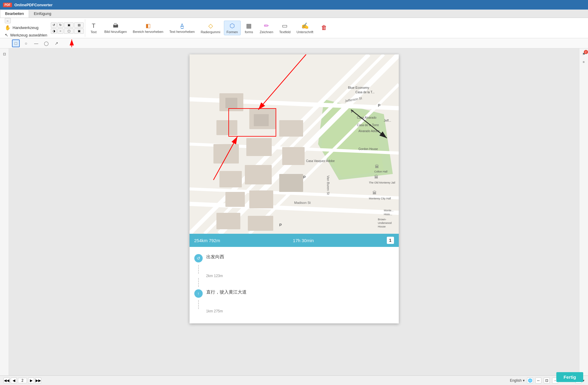  Describe the element at coordinates (54, 25) in the screenshot. I see `undo-btn: ↺` at that location.